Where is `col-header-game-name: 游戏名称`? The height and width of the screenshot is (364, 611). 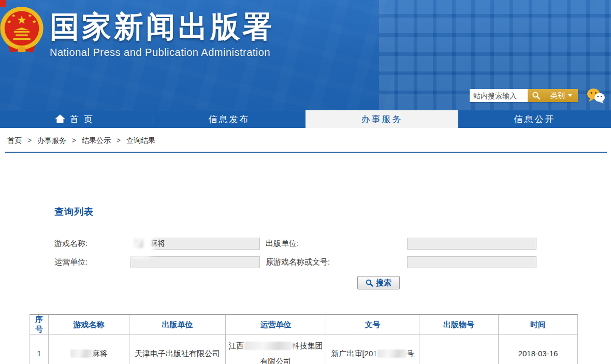 col-header-game-name: 游戏名称 is located at coordinates (89, 325).